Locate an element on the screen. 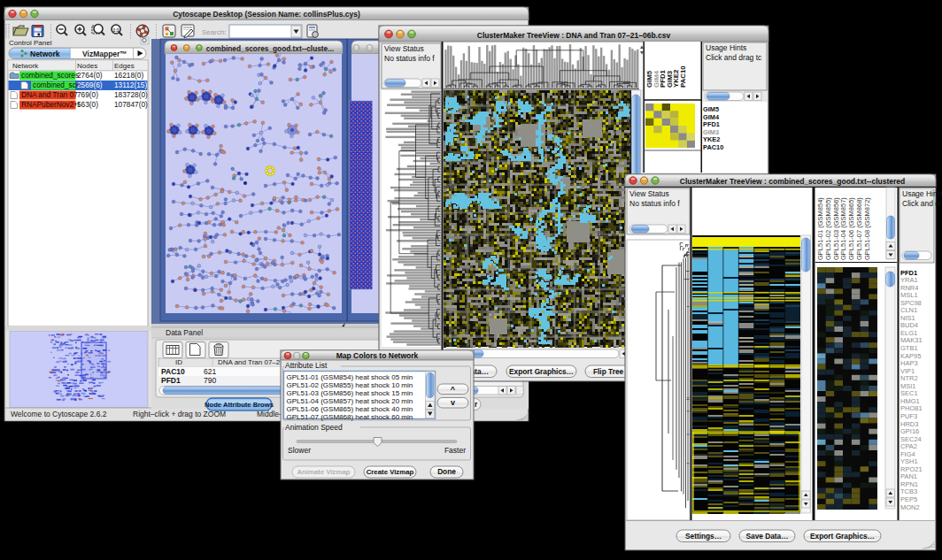 This screenshot has width=942, height=560. svg-text: Slower is located at coordinates (299, 450).